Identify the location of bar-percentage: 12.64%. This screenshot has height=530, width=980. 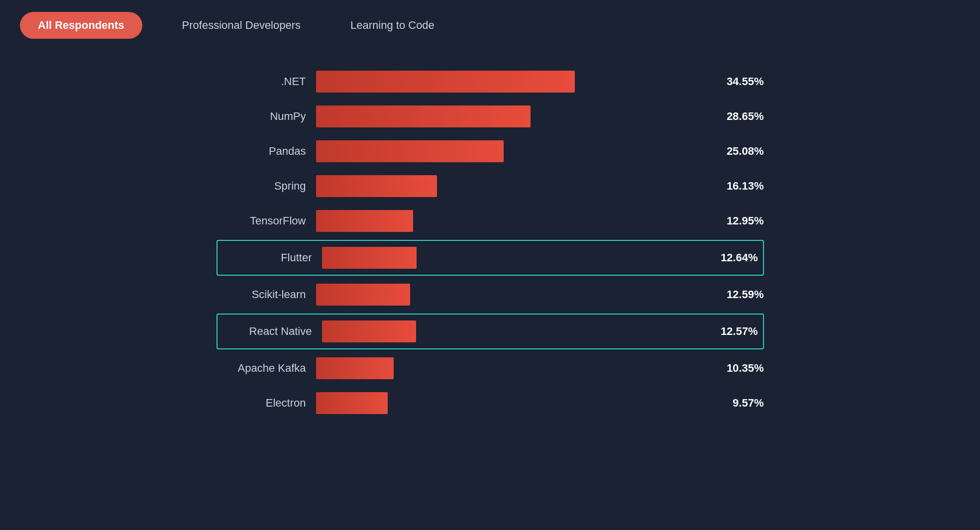
(740, 258).